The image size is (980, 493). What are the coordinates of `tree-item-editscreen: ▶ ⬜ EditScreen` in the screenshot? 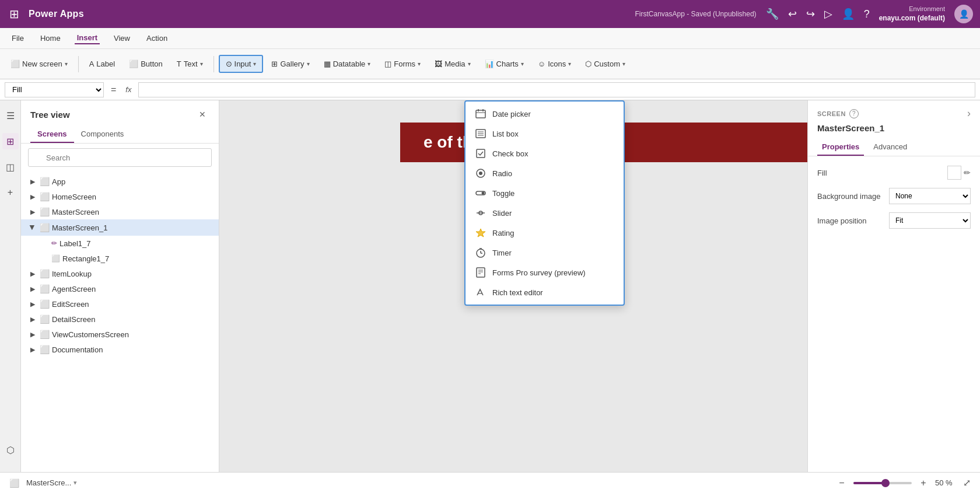 It's located at (120, 304).